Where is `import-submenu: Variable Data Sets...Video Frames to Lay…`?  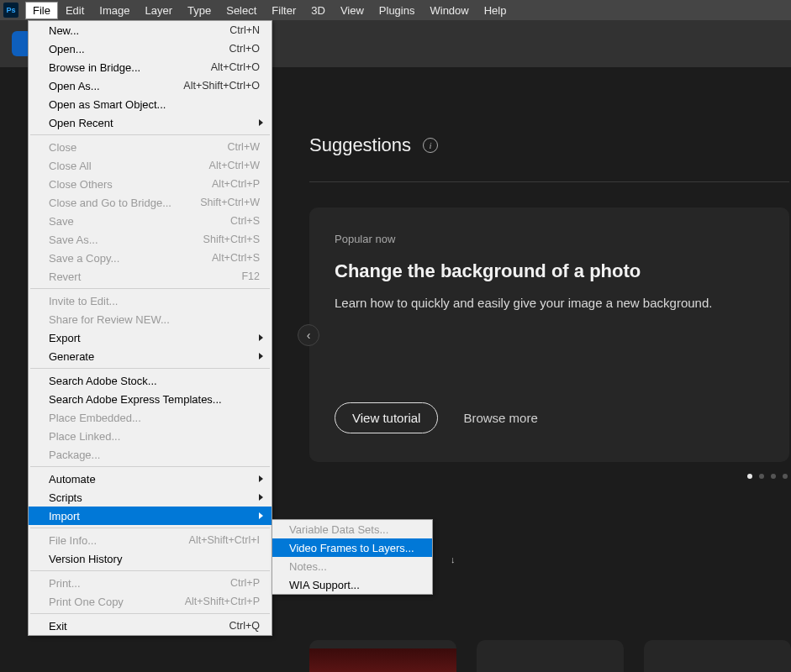
import-submenu: Variable Data Sets...Video Frames to Lay… is located at coordinates (352, 557).